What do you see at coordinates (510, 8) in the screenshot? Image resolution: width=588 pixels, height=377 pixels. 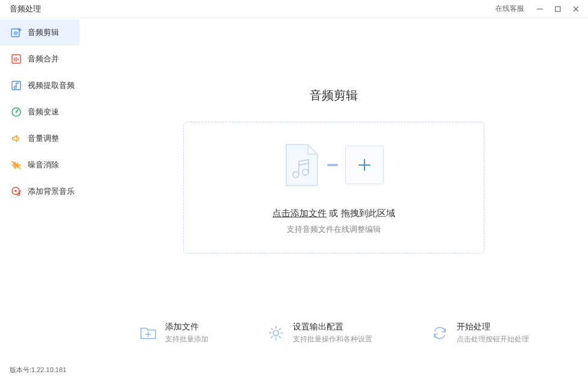 I see `online-service-link: 在线客服` at bounding box center [510, 8].